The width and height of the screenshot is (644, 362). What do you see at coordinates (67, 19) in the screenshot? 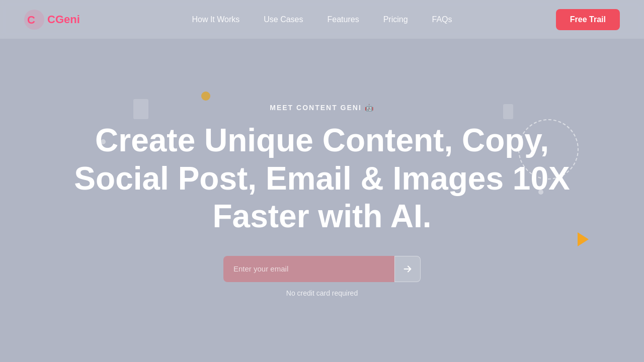
I see `logo-name: Geni` at bounding box center [67, 19].